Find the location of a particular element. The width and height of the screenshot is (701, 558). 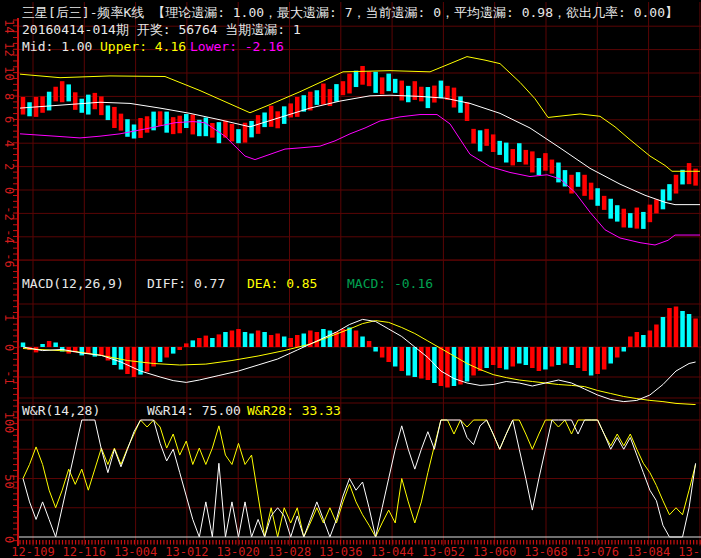

main-y-tick: 10 is located at coordinates (8, 73).